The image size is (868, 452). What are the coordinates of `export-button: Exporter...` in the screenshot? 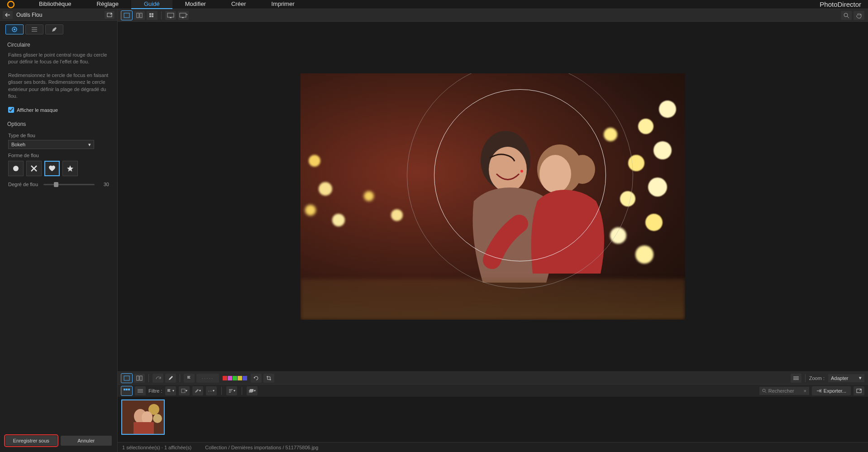 It's located at (831, 391).